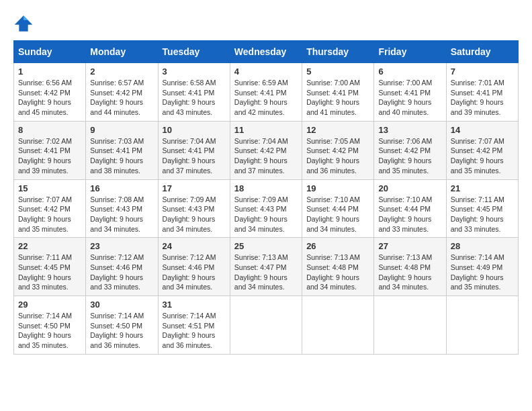  Describe the element at coordinates (338, 246) in the screenshot. I see `day-number: 26` at that location.